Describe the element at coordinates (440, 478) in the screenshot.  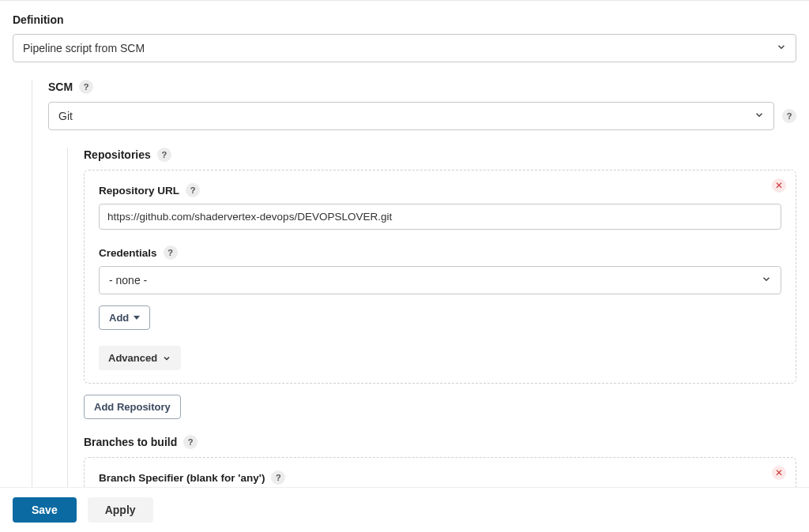
I see `branch-specifier-label: Branch Specifier (blank for 'any') ?` at that location.